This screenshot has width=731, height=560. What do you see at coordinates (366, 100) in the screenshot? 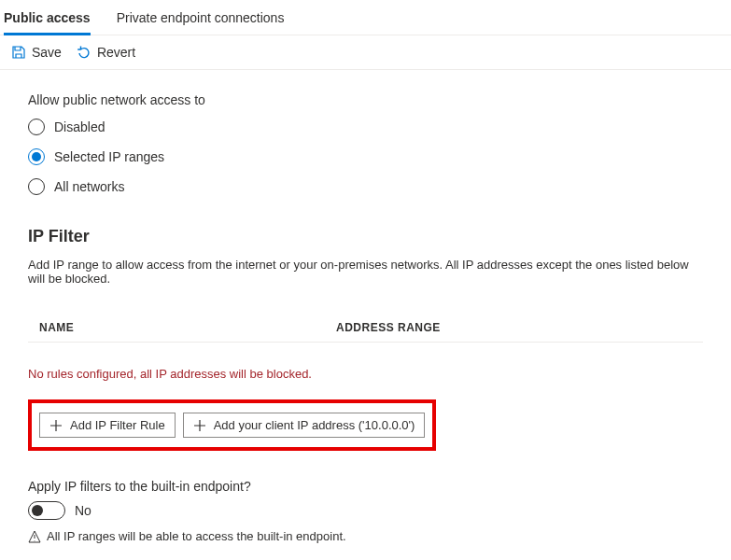
I see `public-access-label: Allow public network access to` at bounding box center [366, 100].